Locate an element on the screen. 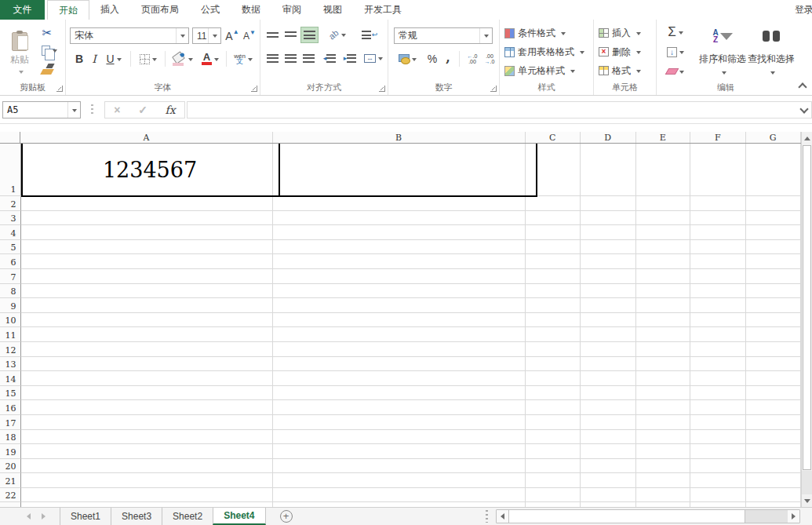 Image resolution: width=812 pixels, height=525 pixels. cell-E15 is located at coordinates (664, 394).